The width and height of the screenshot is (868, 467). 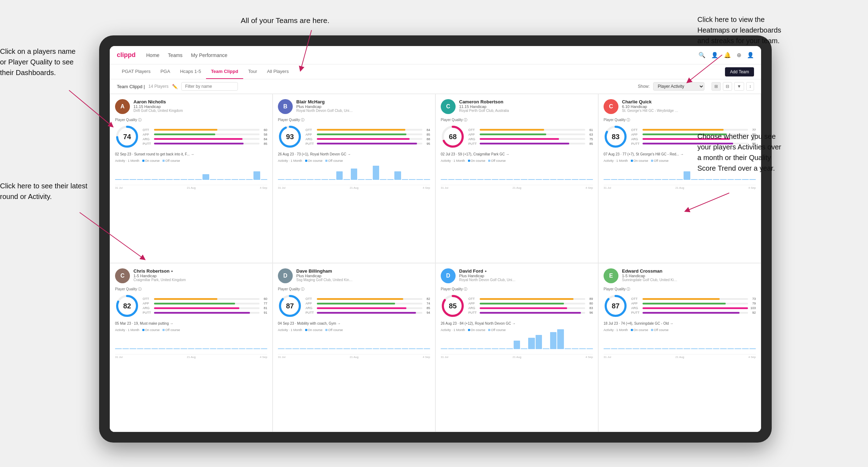 What do you see at coordinates (689, 271) in the screenshot?
I see `player-name: Edward Crossman` at bounding box center [689, 271].